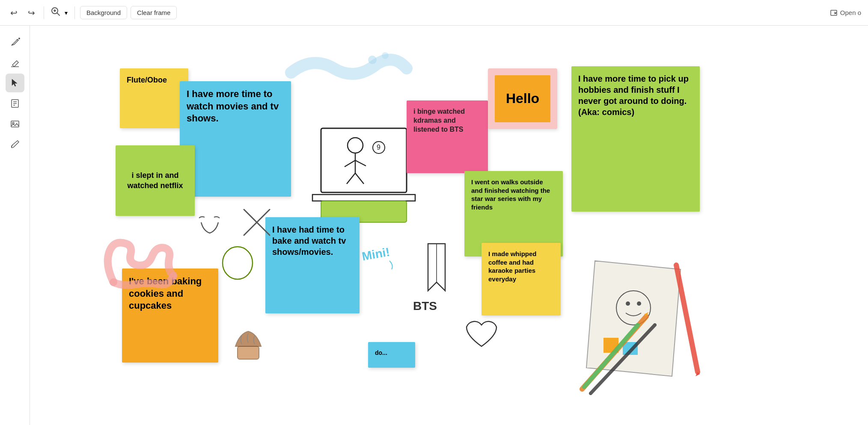 The image size is (868, 425). What do you see at coordinates (447, 137) in the screenshot?
I see `sticky-binge-kdrama: i binge watched kdramas and listened to …` at bounding box center [447, 137].